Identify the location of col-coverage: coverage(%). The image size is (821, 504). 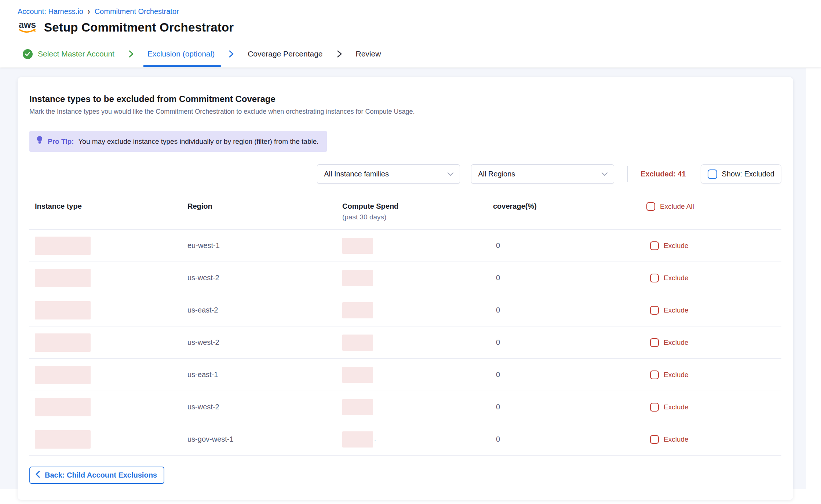
(570, 206).